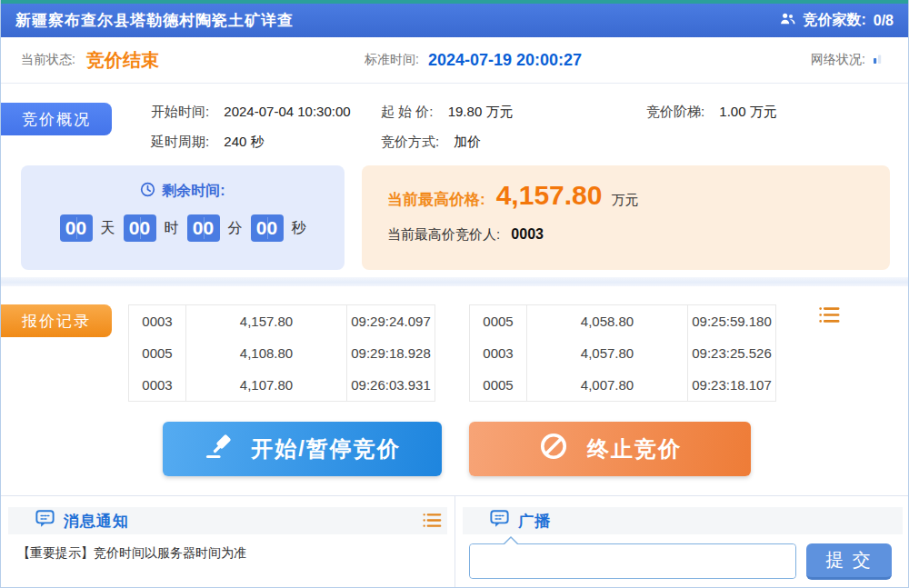  What do you see at coordinates (607, 322) in the screenshot?
I see `bid-cell: 4,058.80` at bounding box center [607, 322].